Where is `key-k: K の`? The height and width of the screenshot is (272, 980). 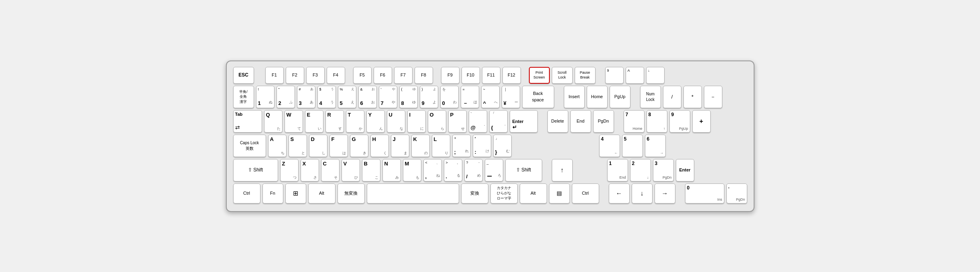
key-k: K の is located at coordinates (421, 146).